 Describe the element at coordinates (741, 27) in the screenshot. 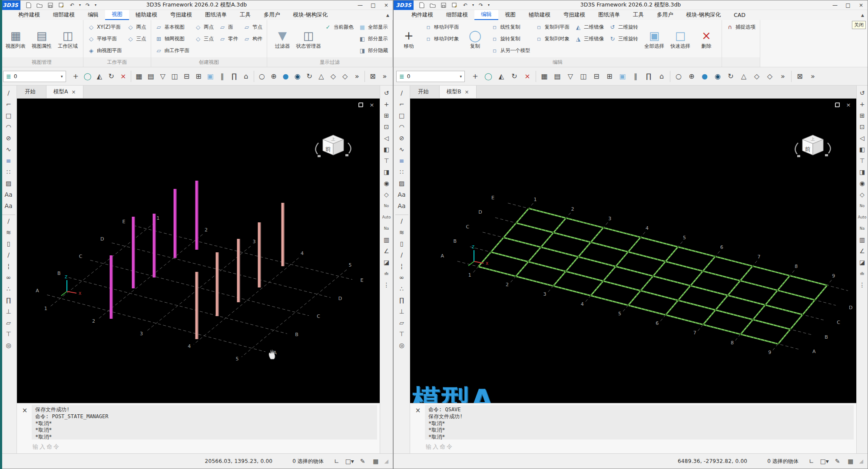

I see `ribbon-snap-options: ∩捕捉选项` at that location.